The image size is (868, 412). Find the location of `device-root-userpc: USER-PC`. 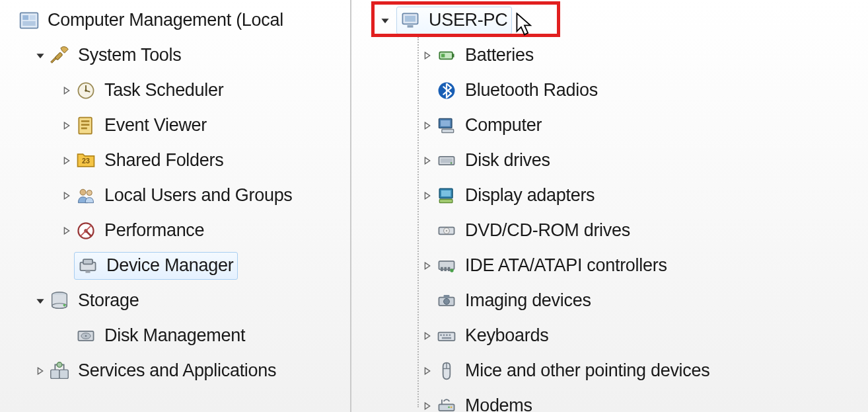

device-root-userpc: USER-PC is located at coordinates (610, 20).